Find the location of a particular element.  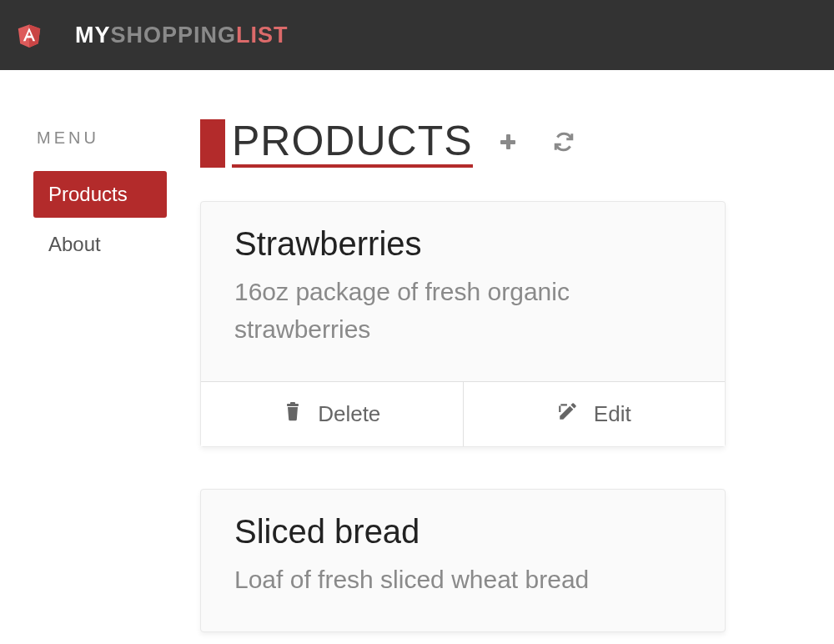

app-header: MYSHOPPINGLIST is located at coordinates (417, 35).